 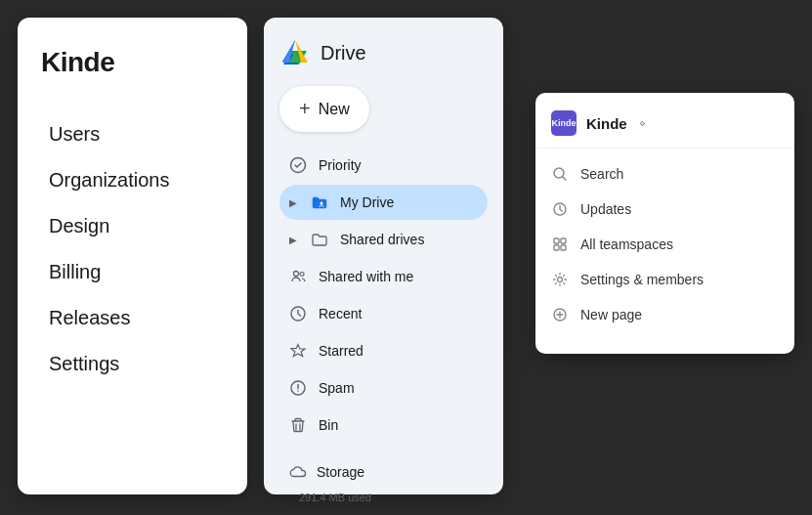 What do you see at coordinates (383, 314) in the screenshot?
I see `drive-nav-recent: Recent` at bounding box center [383, 314].